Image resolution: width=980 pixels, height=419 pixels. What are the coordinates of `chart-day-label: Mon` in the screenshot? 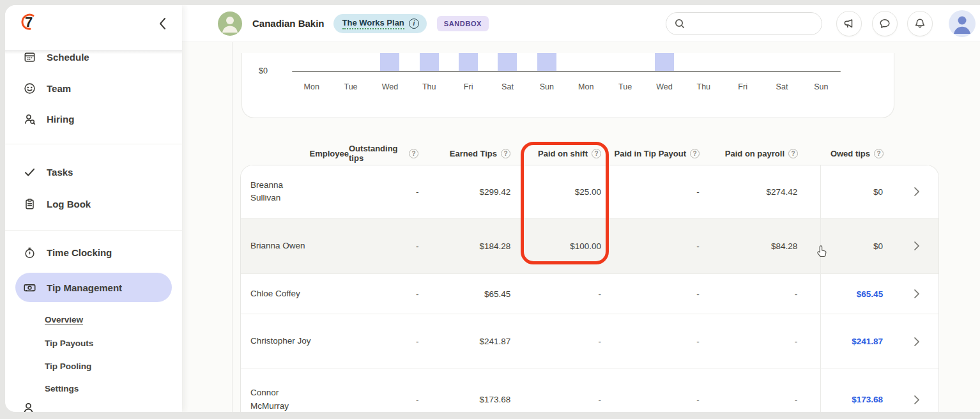 It's located at (586, 87).